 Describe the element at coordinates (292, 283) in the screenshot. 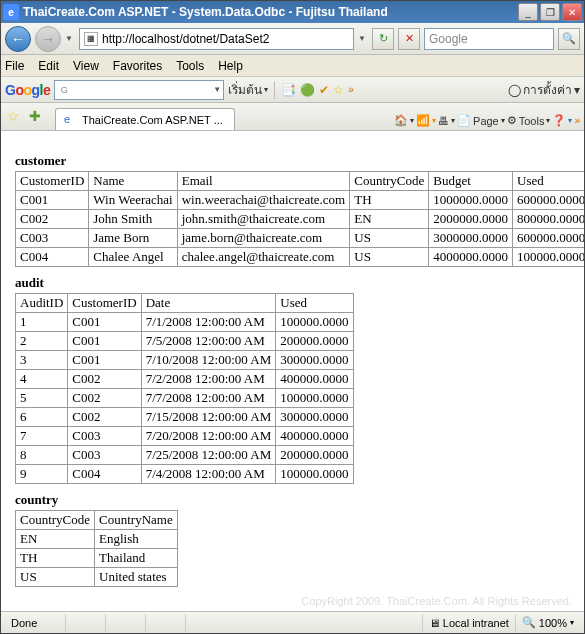

I see `audit-heading: audit` at that location.